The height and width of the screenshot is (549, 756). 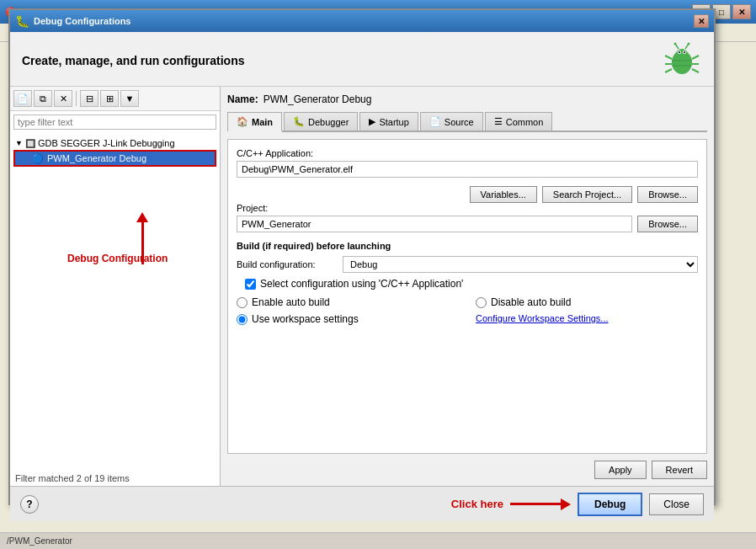 I want to click on tab-common: ☰ Common, so click(x=519, y=121).